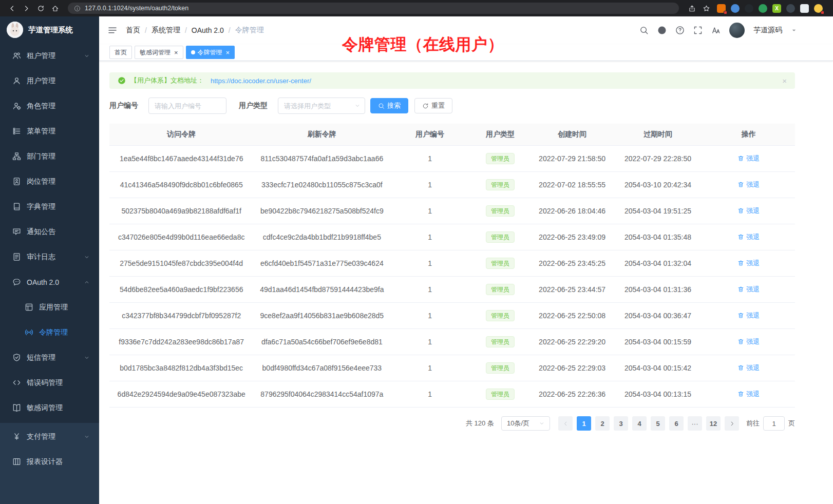  What do you see at coordinates (676, 423) in the screenshot?
I see `page-button-6: 6` at bounding box center [676, 423].